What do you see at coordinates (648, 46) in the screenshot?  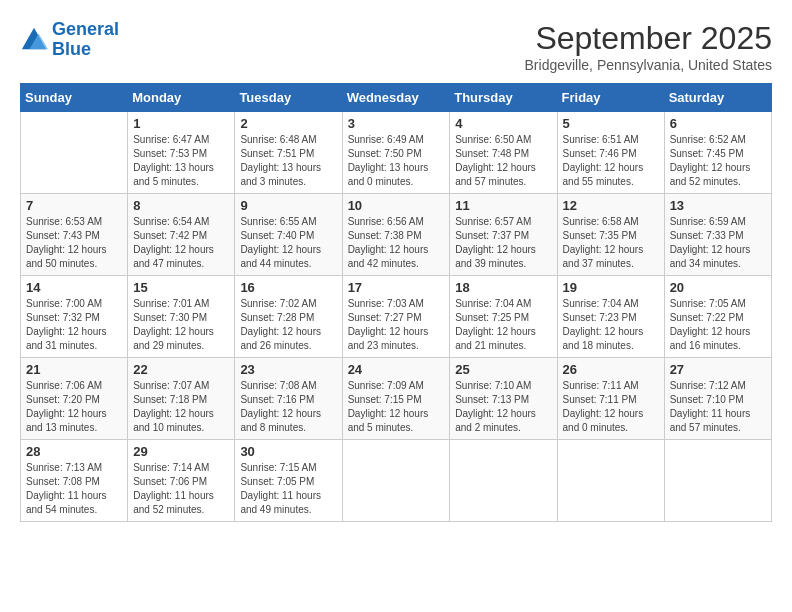 I see `title-block: September 2025 Bridgeville, Pennsylvania…` at bounding box center [648, 46].